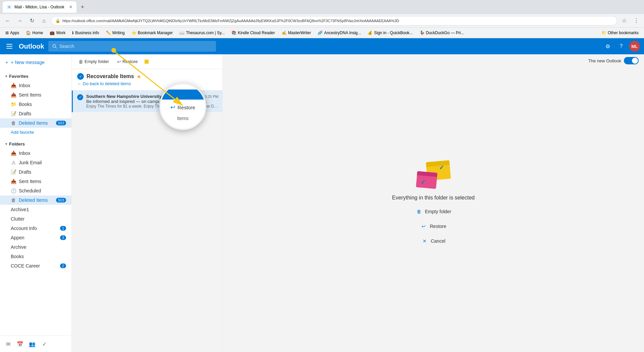 This screenshot has height=352, width=644. What do you see at coordinates (36, 256) in the screenshot?
I see `sidebar-item-books: Books` at bounding box center [36, 256].